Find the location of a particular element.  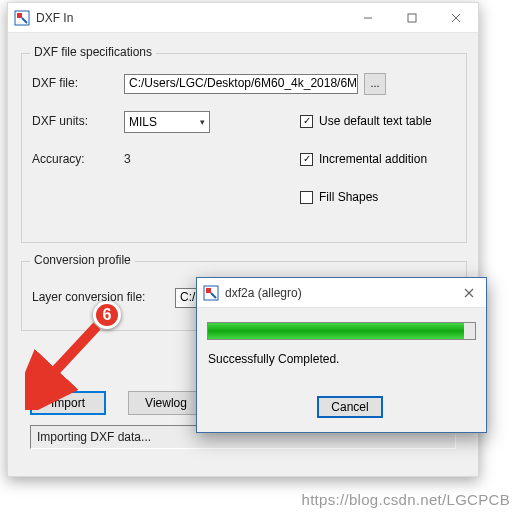

progress-bar is located at coordinates (342, 331).